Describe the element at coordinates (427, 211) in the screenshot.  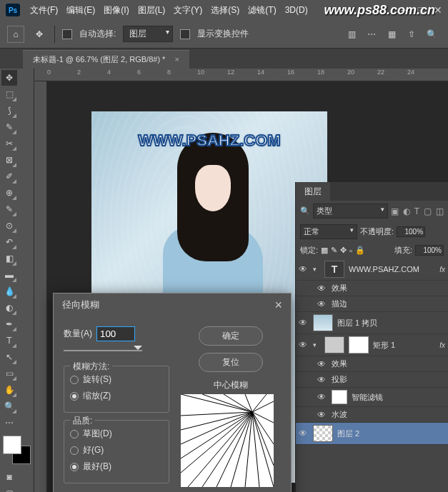
I see `filter-shape-icon: ▢` at that location.